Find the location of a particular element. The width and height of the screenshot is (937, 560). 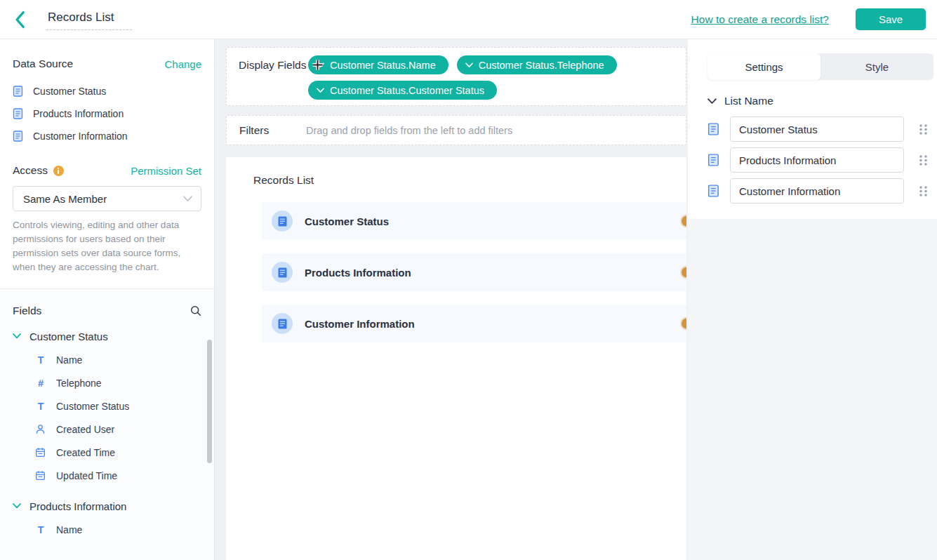

panel-tabs: Settings Style is located at coordinates (820, 67).